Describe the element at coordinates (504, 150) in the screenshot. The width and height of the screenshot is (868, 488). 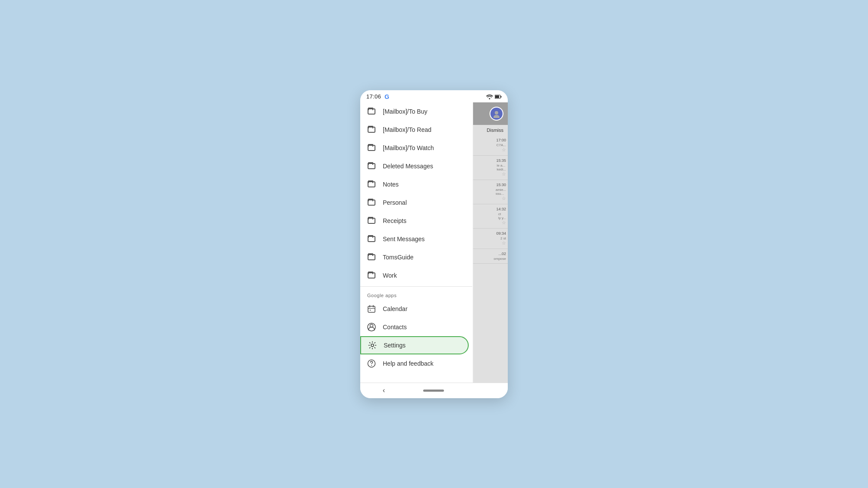
I see `star-icon-1: ☆` at that location.